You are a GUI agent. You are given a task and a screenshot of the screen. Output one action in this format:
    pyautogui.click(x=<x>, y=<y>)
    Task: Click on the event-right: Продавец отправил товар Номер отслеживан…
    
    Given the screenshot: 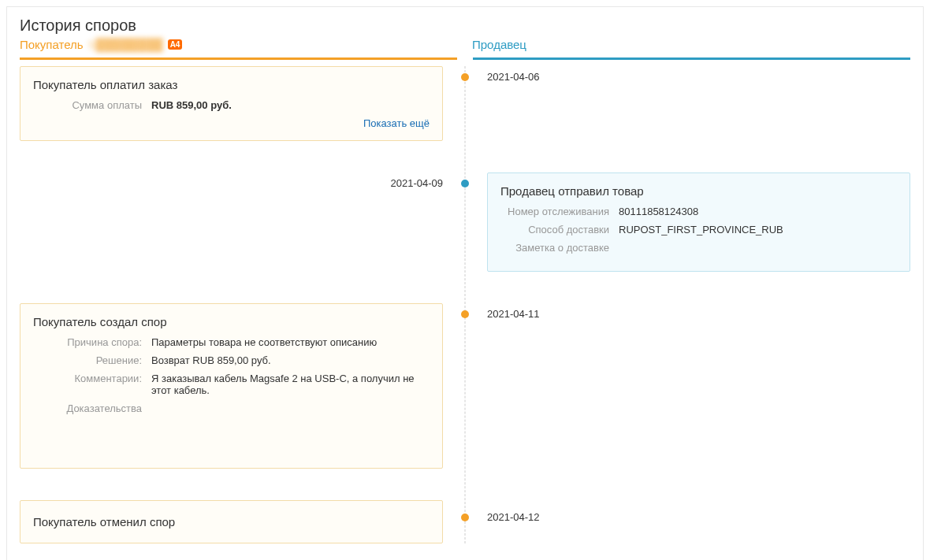 What is the action you would take?
    pyautogui.click(x=687, y=222)
    